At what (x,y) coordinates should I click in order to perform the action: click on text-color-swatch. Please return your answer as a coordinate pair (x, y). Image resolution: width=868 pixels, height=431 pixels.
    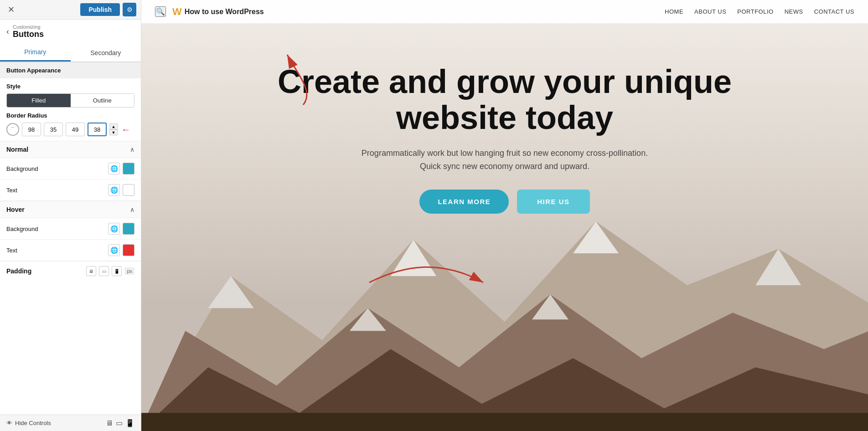
    Looking at the image, I should click on (129, 190).